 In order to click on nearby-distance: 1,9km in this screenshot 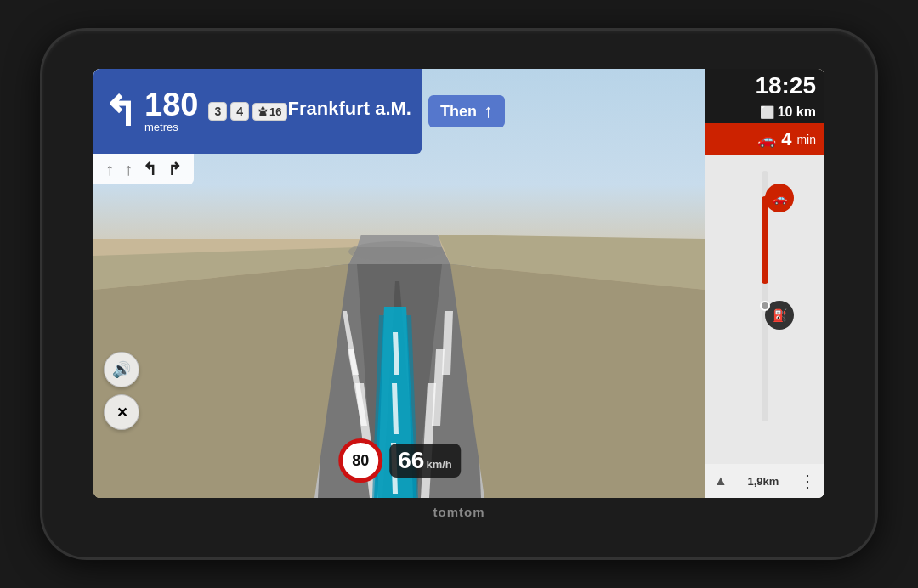, I will do `click(763, 481)`.